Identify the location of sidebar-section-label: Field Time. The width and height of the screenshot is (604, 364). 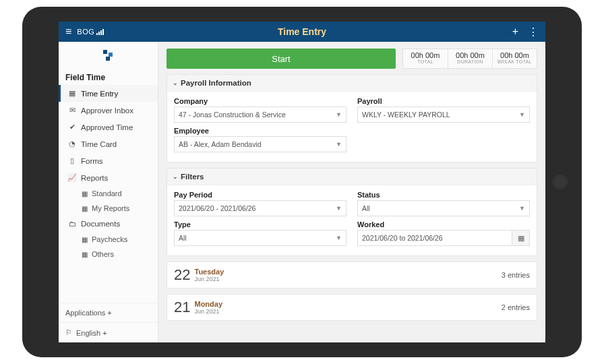
(108, 77).